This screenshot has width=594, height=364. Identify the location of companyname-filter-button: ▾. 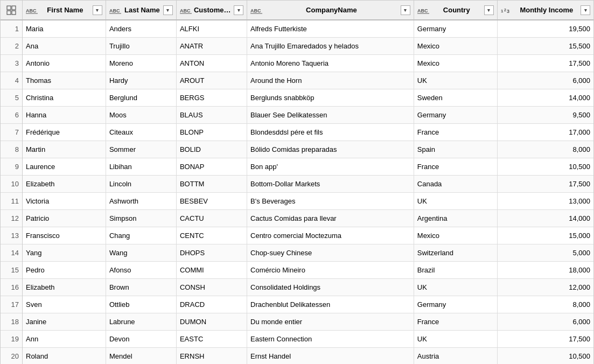
(406, 10).